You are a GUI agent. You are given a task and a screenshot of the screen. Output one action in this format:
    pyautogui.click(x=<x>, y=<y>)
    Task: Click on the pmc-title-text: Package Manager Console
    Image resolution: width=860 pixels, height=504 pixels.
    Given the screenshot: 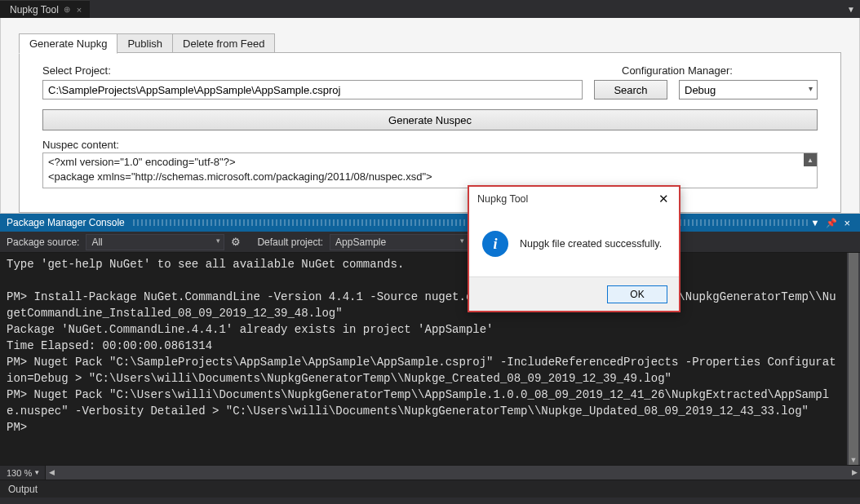 What is the action you would take?
    pyautogui.click(x=65, y=223)
    